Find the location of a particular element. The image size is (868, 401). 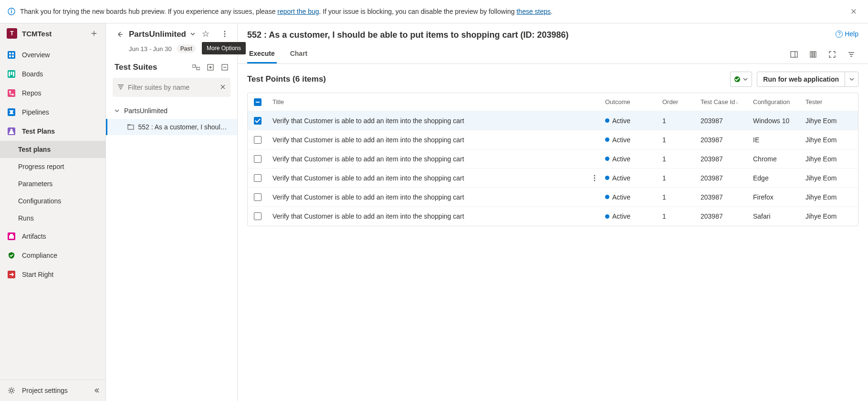

chevron-down-icon is located at coordinates (118, 111).